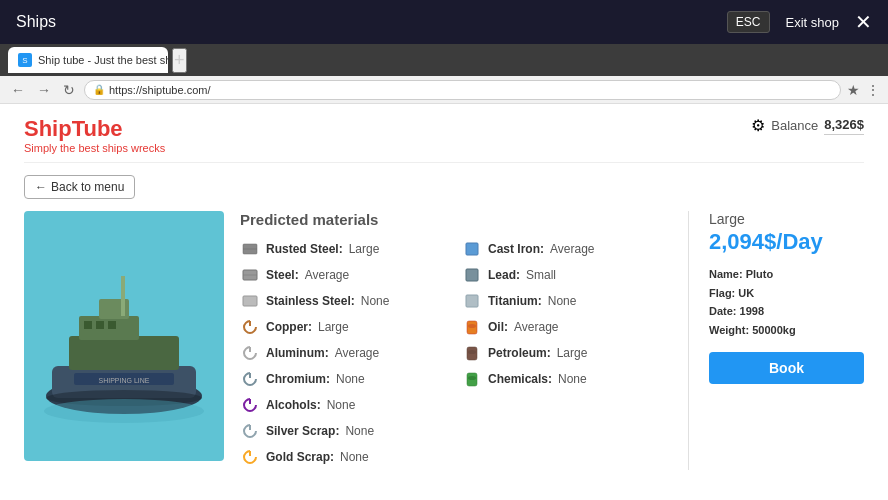 This screenshot has width=888, height=500. I want to click on materials-right-col: Cast Iron: Average Lead: Small, so click(565, 353).